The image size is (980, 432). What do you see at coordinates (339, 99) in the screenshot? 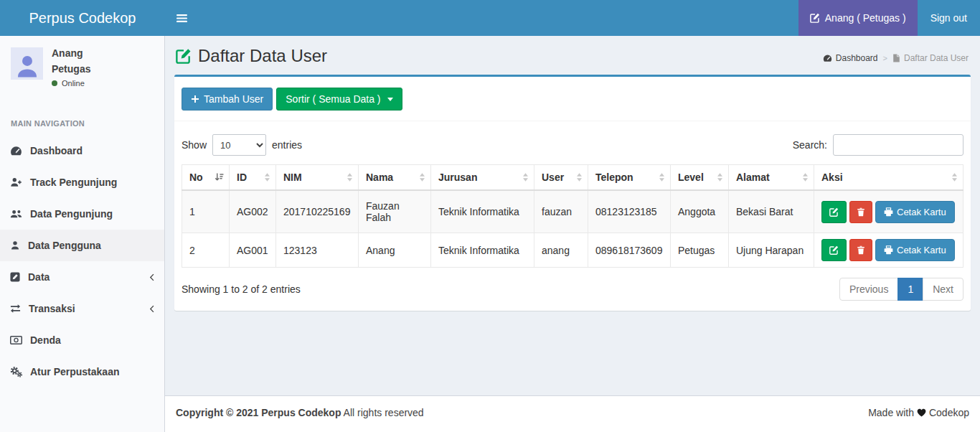
I see `sort-dropdown-button: Sortir ( Semua Data )` at bounding box center [339, 99].